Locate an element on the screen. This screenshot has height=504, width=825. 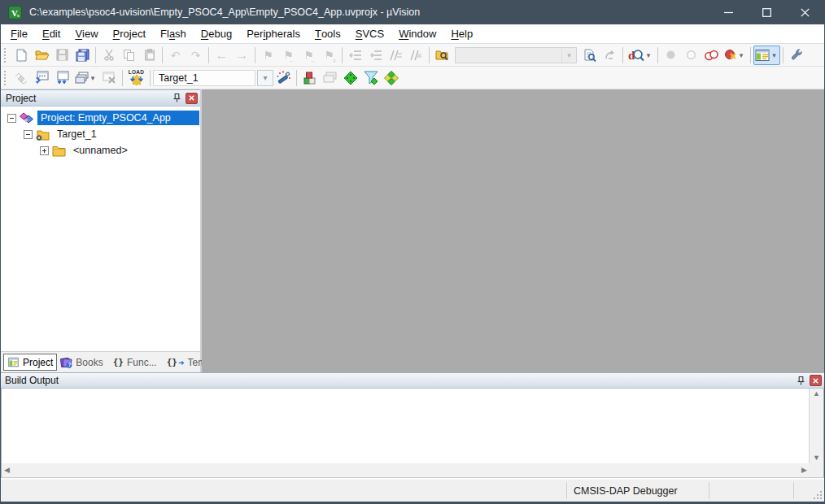
window-layout-button: ▾ is located at coordinates (766, 55).